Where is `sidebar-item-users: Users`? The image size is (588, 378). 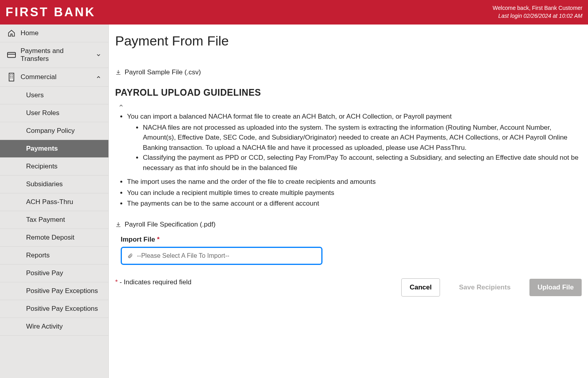
sidebar-item-users: Users is located at coordinates (54, 96).